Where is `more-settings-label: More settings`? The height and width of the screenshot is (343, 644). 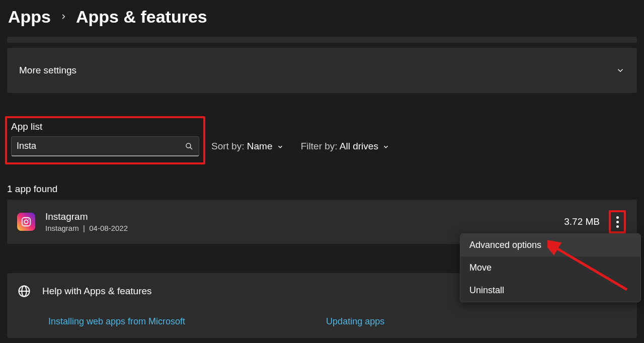
more-settings-label: More settings is located at coordinates (48, 70).